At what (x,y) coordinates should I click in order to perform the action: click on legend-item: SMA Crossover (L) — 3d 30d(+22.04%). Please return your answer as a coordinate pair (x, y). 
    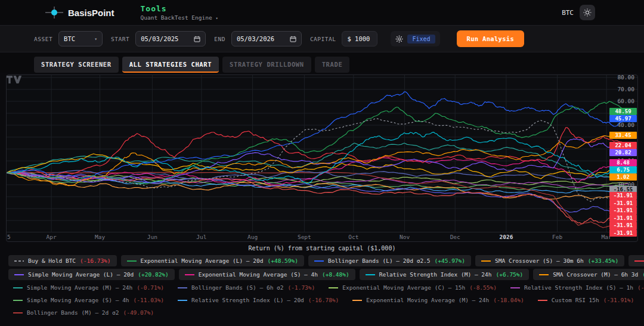
    Looking at the image, I should click on (636, 261).